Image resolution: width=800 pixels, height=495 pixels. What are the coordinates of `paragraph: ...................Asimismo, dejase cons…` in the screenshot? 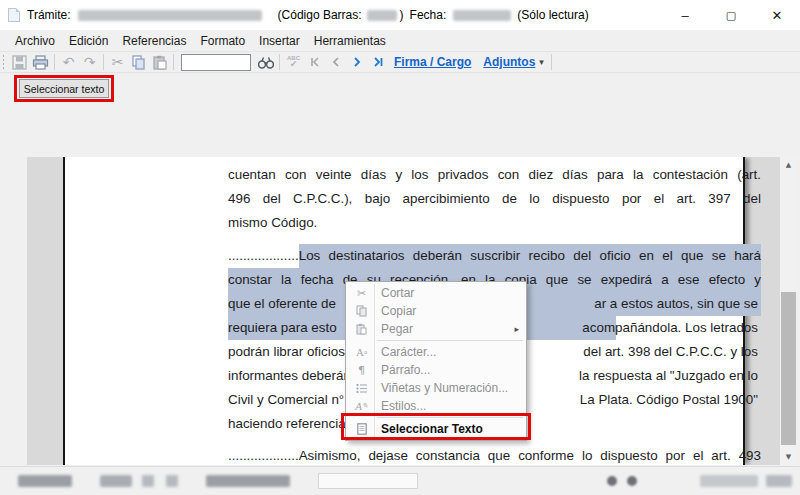 It's located at (494, 454).